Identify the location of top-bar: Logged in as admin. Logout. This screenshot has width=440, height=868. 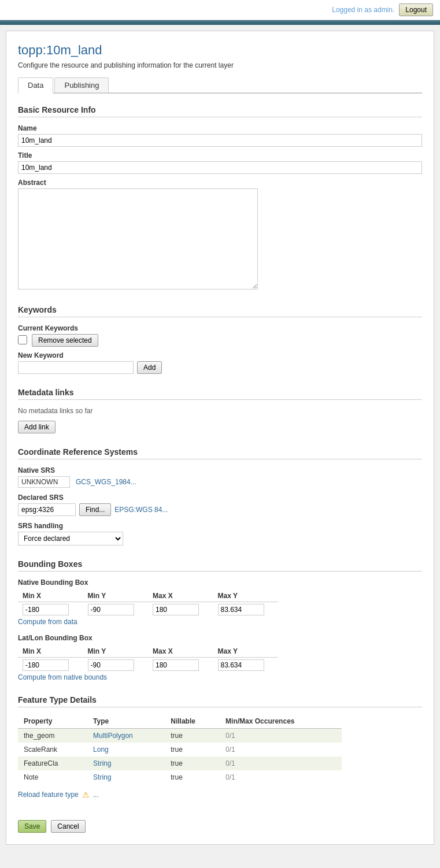
(220, 10).